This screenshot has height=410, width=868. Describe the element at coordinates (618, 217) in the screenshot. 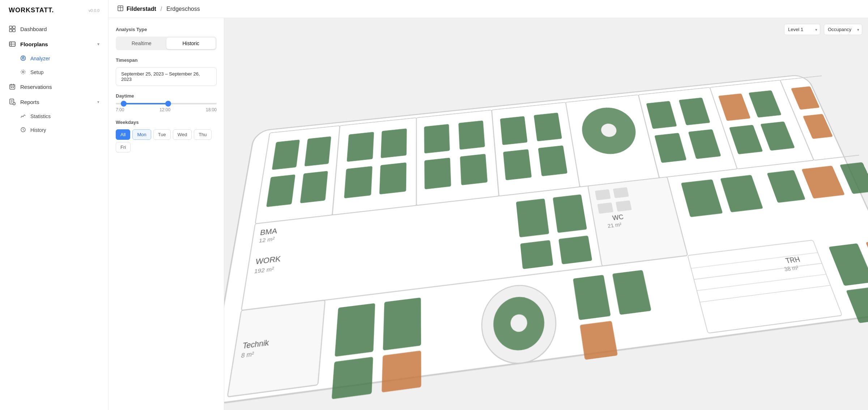

I see `svg-text: WC` at that location.